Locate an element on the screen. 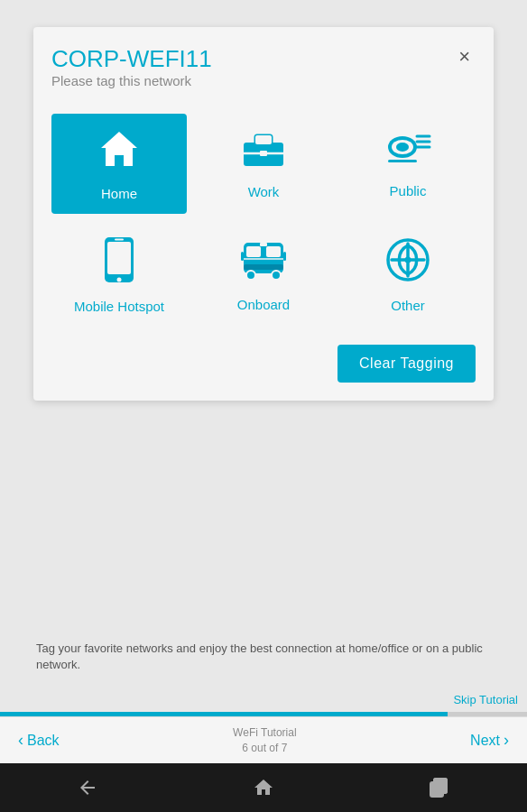 The image size is (527, 812). tag-mobile-hotspot: Mobile Hotspot is located at coordinates (119, 274).